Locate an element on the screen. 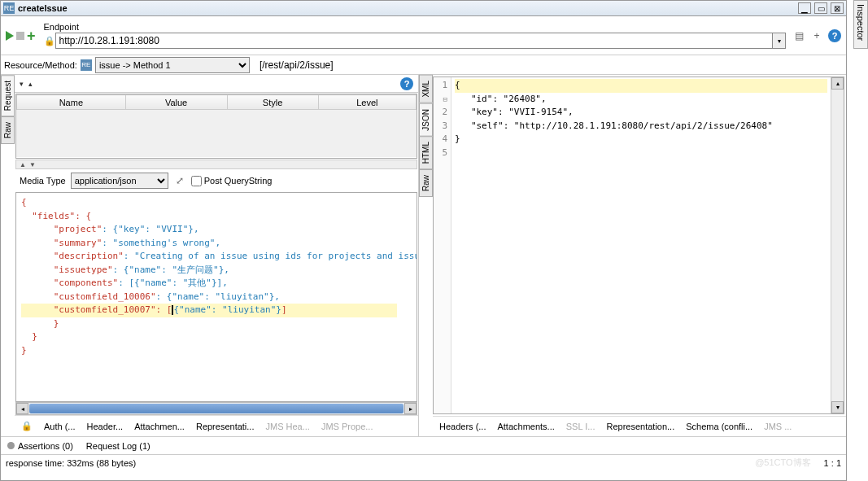 This screenshot has height=481, width=868. params-table-body is located at coordinates (216, 133).